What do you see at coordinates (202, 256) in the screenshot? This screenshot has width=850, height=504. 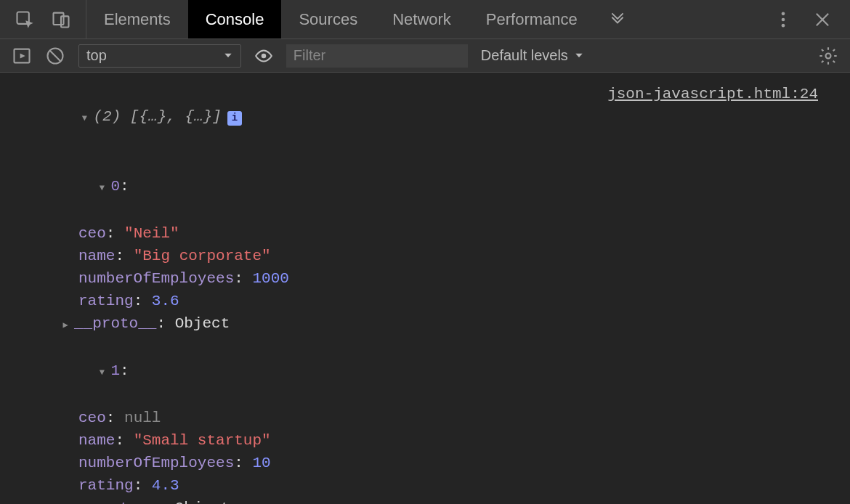 I see `property-value: "Big corporate"` at bounding box center [202, 256].